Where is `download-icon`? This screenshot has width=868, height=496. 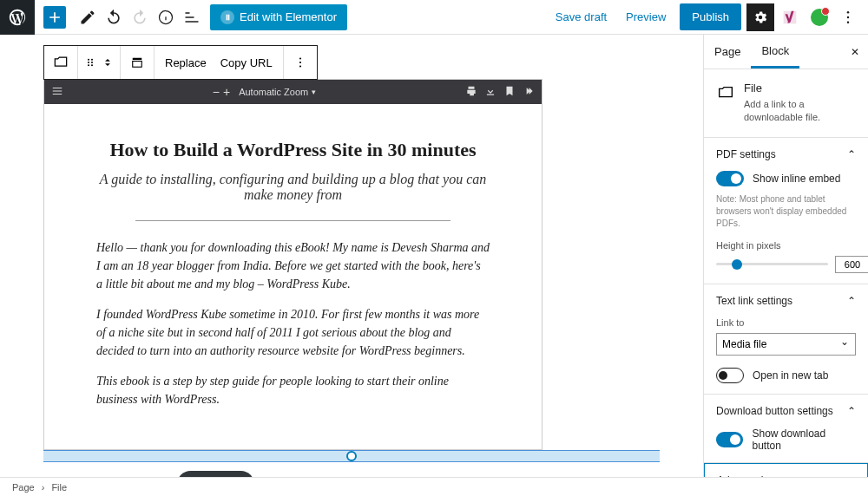
download-icon is located at coordinates (490, 92).